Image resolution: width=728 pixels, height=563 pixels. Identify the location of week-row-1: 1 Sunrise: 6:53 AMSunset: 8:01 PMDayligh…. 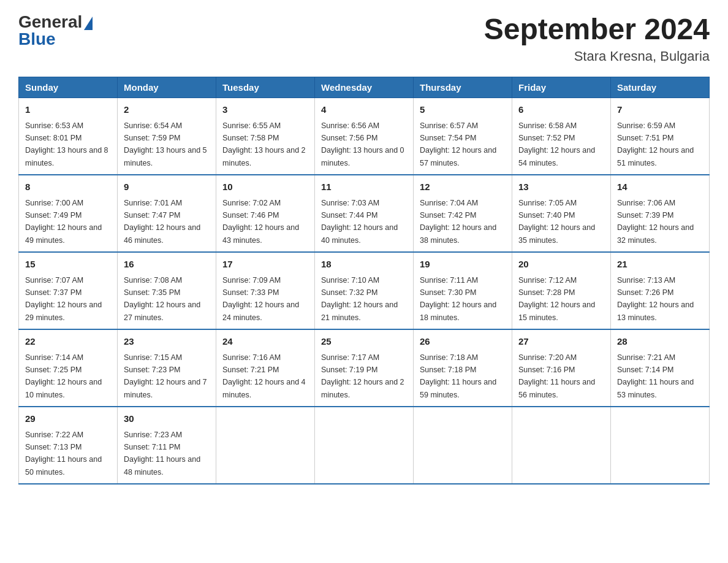
(364, 137).